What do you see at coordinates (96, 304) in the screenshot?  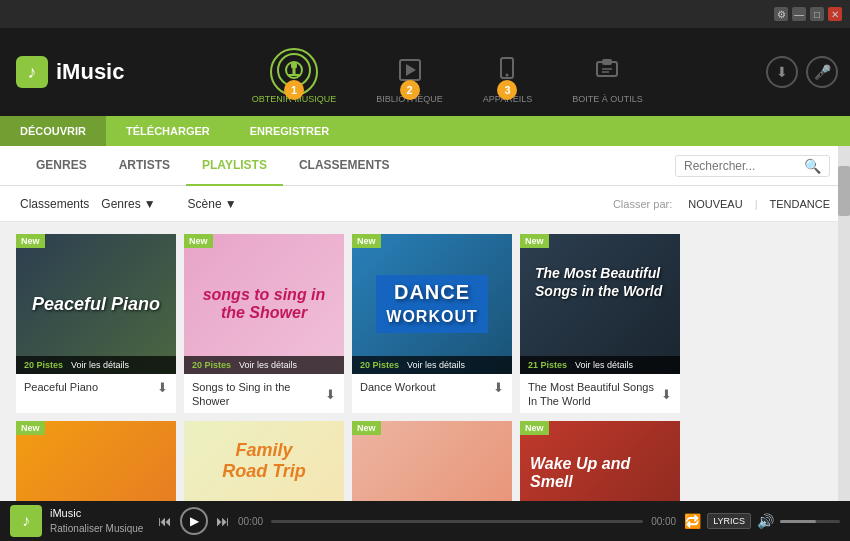 I see `playlist-thumb-peaceful-piano: New Peaceful Piano 20 Pistes Voir les dé…` at bounding box center [96, 304].